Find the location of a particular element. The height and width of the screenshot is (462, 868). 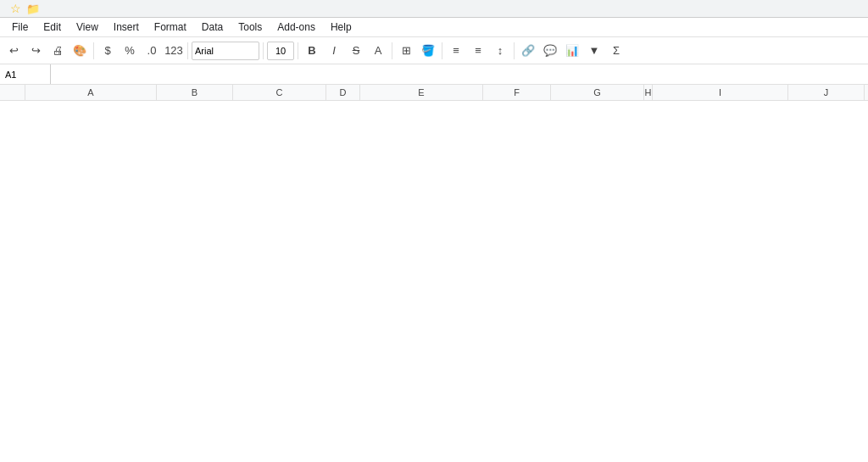

align-left: ≡ is located at coordinates (456, 51).